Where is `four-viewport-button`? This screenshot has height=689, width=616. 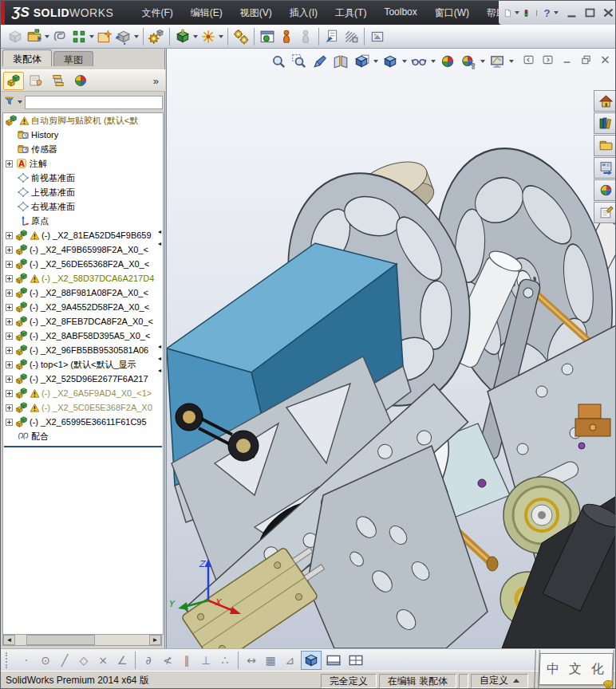 four-viewport-button is located at coordinates (356, 660).